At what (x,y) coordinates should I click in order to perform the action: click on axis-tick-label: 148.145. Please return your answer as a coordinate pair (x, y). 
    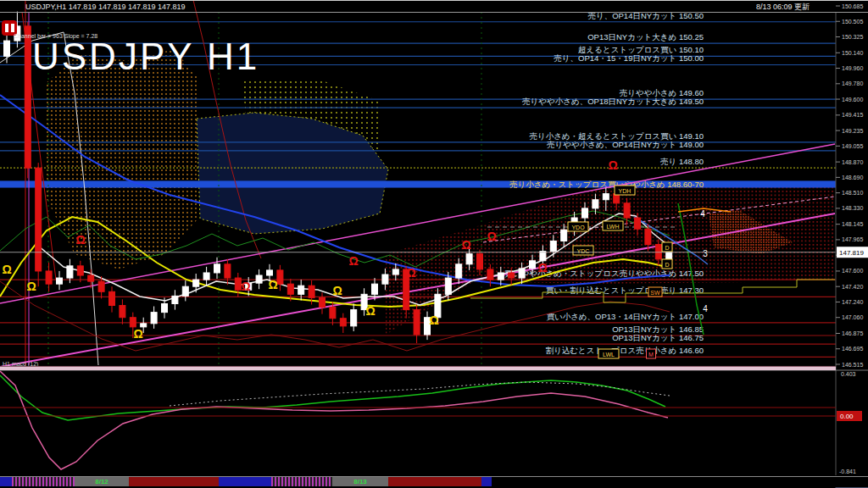
    Looking at the image, I should click on (853, 224).